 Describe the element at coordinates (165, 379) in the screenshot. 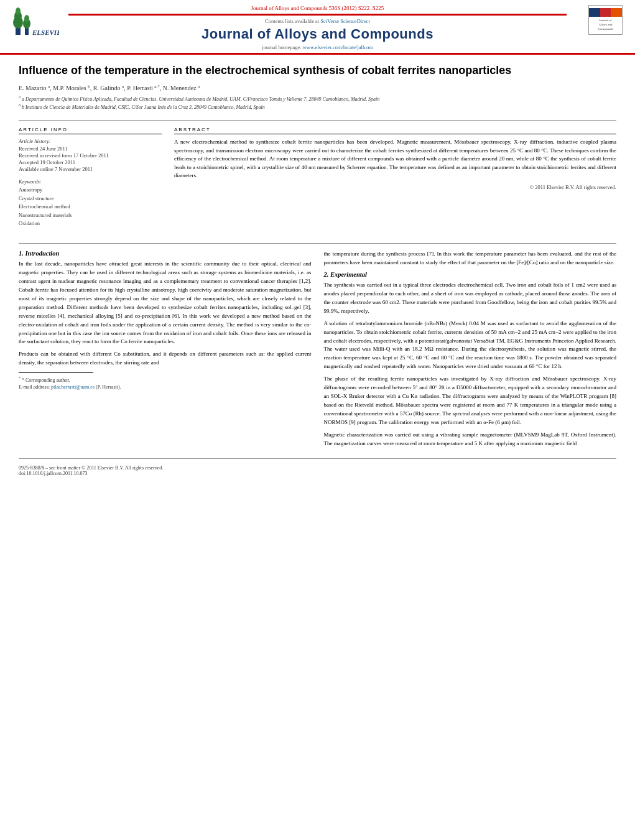

I see `footnote-corresponding: * * Corresponding author.` at that location.